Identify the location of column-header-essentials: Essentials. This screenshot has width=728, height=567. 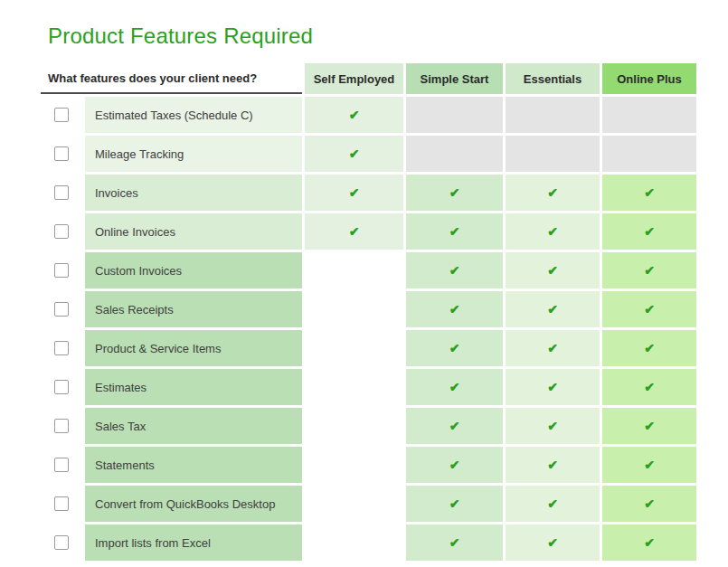
(553, 79).